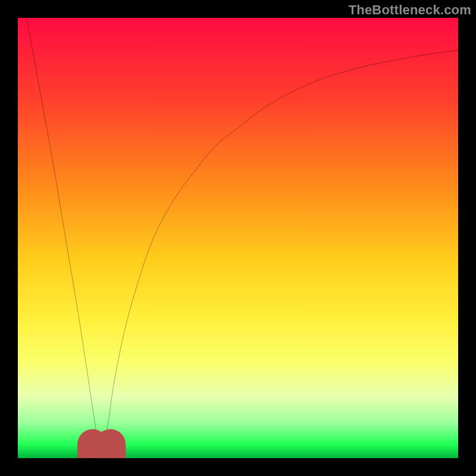  What do you see at coordinates (102, 451) in the screenshot?
I see `notch-marker` at bounding box center [102, 451].